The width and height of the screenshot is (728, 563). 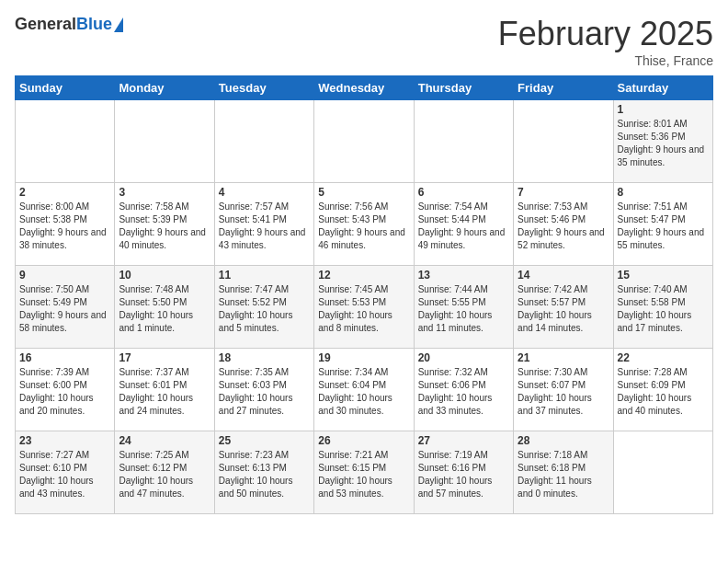 I want to click on calendar-week-3: 9Sunrise: 7:50 AMSunset: 5:49 PMDaylight…, so click(x=364, y=307).